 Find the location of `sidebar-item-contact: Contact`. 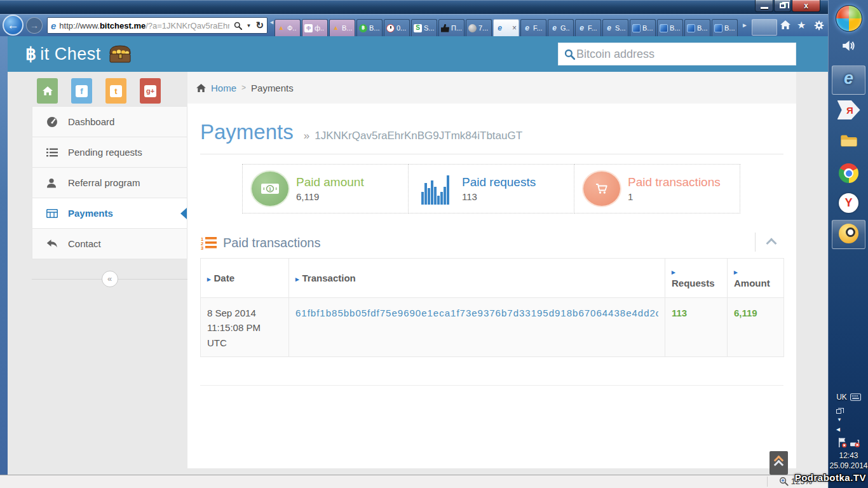

sidebar-item-contact: Contact is located at coordinates (109, 244).